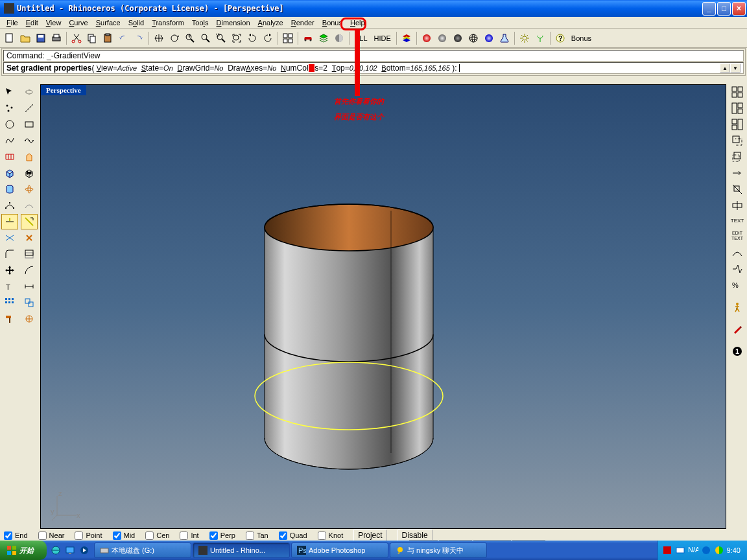  Describe the element at coordinates (206, 38) in the screenshot. I see `zoom-window-button` at that location.